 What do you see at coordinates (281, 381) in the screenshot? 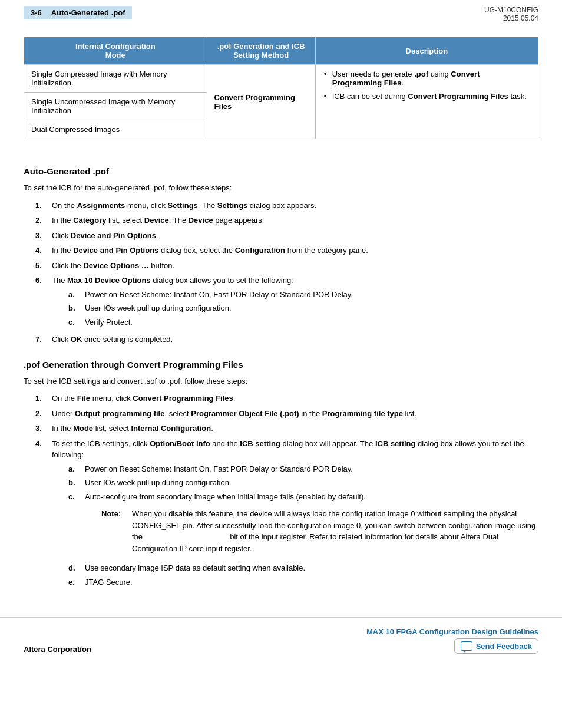
I see `pof-generation-intro: To set the ICB settings and convert .sof…` at bounding box center [281, 381].